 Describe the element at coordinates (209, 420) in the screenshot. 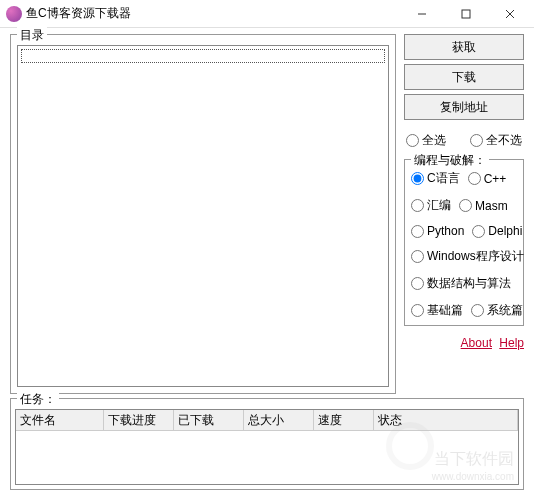

I see `col-downloaded: 已下载` at that location.